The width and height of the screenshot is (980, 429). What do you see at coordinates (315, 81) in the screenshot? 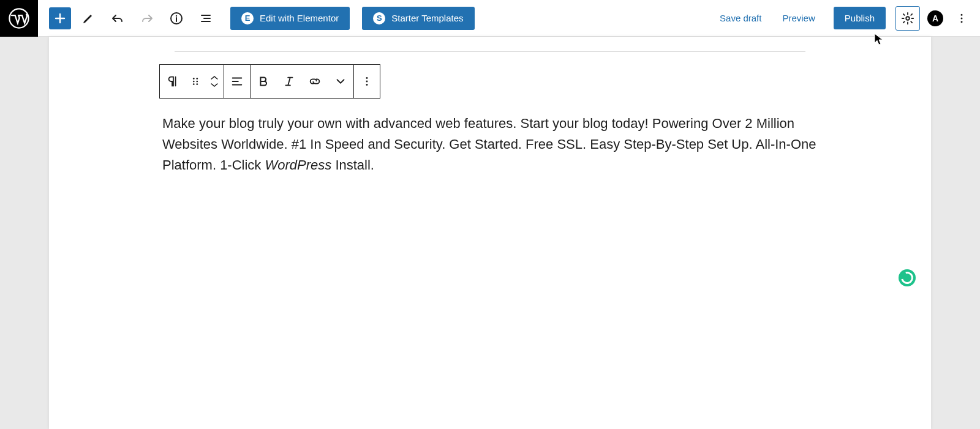
I see `link-icon` at bounding box center [315, 81].